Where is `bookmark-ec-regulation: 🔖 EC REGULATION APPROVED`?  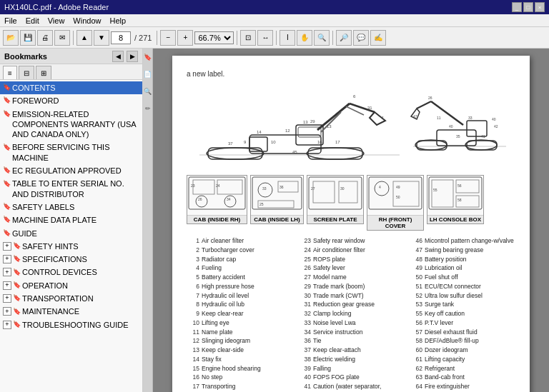
bookmark-ec-regulation: 🔖 EC REGULATION APPROVED is located at coordinates (71, 171).